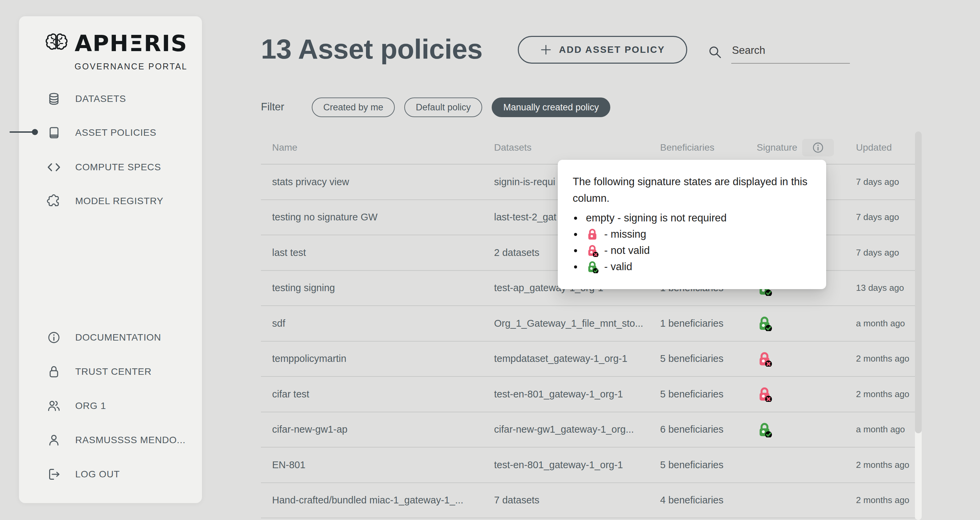 The width and height of the screenshot is (980, 520). Describe the element at coordinates (103, 167) in the screenshot. I see `sidebar-item-compute-specs: COMPUTE SPECS` at that location.